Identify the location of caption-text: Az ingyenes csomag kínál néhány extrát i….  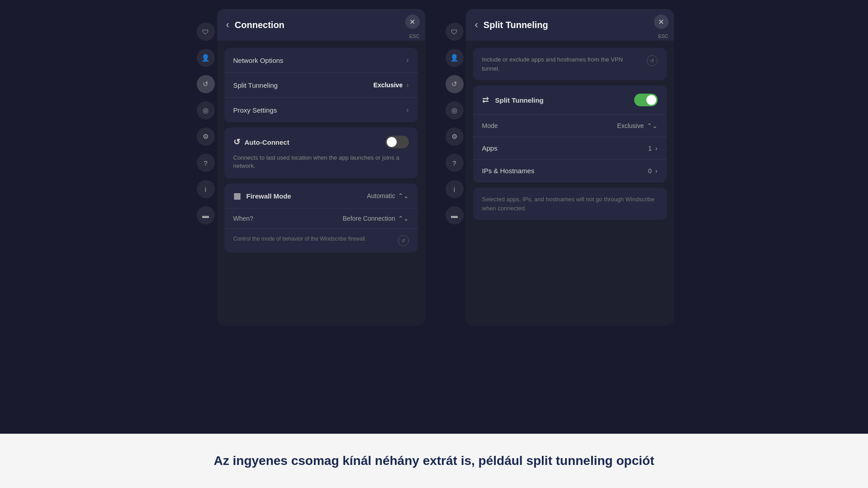
(434, 460).